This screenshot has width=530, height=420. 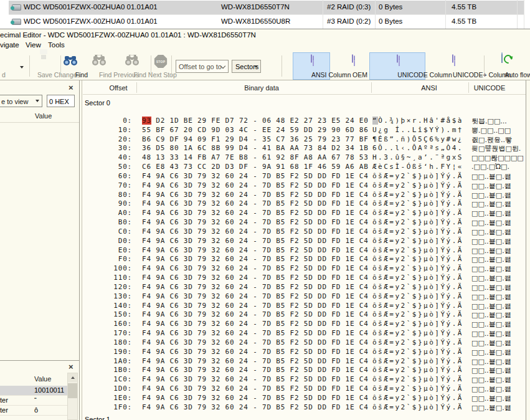 I want to click on hex-row: 160:F4 9A C6 3D 79 32 60 24 - 7D B5 F2 5…, so click(x=304, y=324).